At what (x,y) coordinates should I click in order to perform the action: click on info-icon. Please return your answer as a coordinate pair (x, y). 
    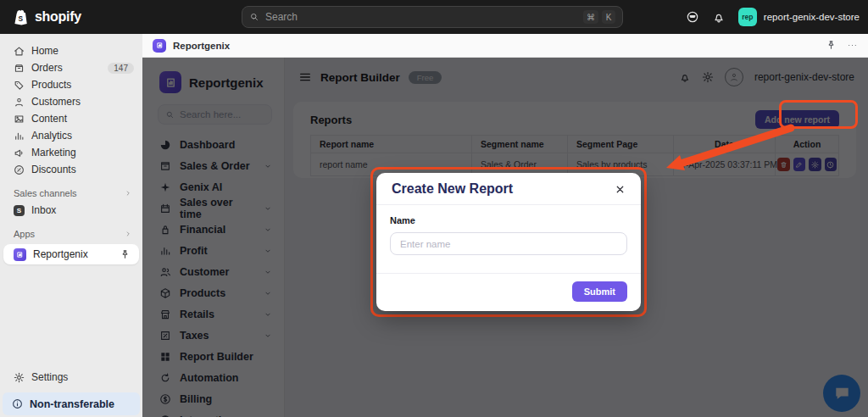
    Looking at the image, I should click on (17, 403).